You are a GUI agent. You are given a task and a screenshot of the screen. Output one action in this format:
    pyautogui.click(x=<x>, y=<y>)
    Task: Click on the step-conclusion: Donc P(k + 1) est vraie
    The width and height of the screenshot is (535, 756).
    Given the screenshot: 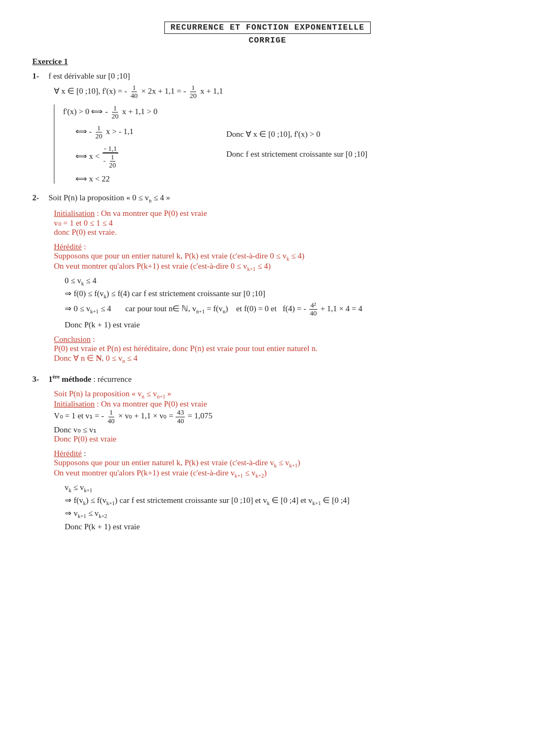 What is the action you would take?
    pyautogui.click(x=283, y=325)
    